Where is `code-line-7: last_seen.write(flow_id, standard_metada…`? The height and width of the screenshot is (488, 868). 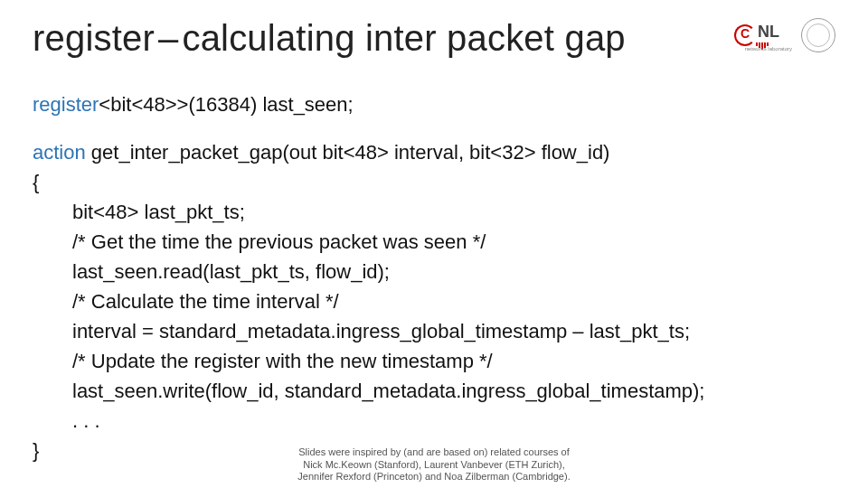 code-line-7: last_seen.write(flow_id, standard_metada… is located at coordinates (434, 390).